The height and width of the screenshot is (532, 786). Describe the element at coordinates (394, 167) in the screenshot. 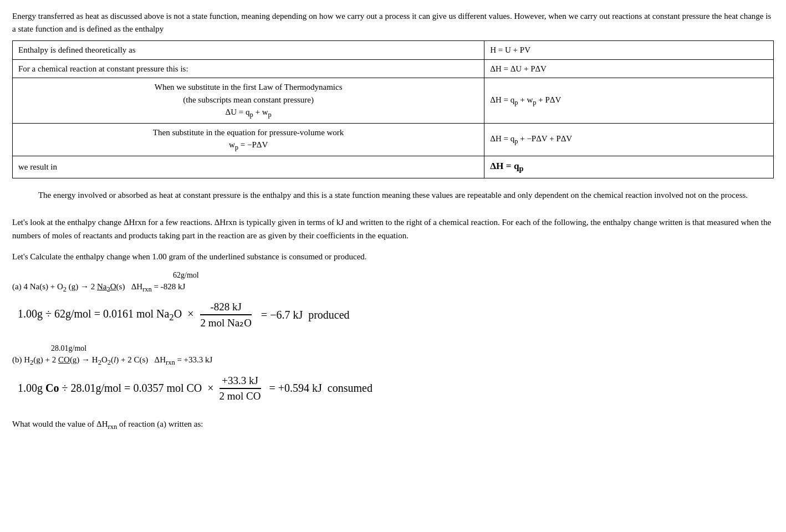

I see `table-row: we result in ΔH = qp` at that location.